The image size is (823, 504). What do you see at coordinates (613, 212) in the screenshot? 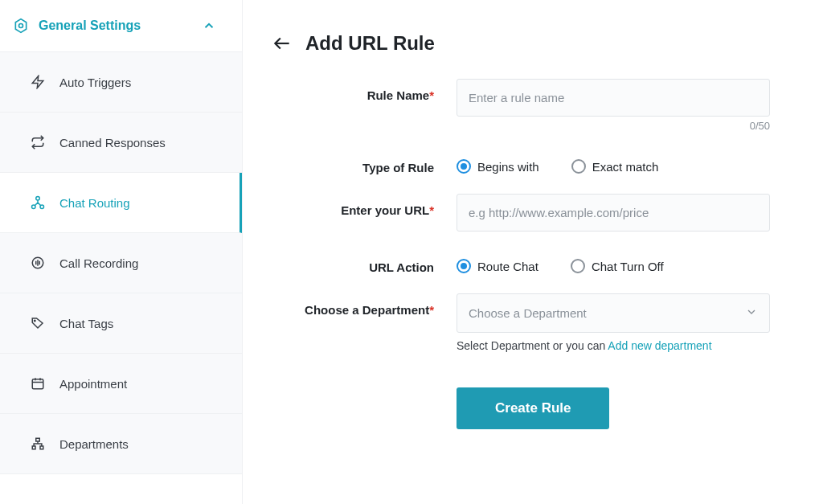
I see `url-input` at bounding box center [613, 212].